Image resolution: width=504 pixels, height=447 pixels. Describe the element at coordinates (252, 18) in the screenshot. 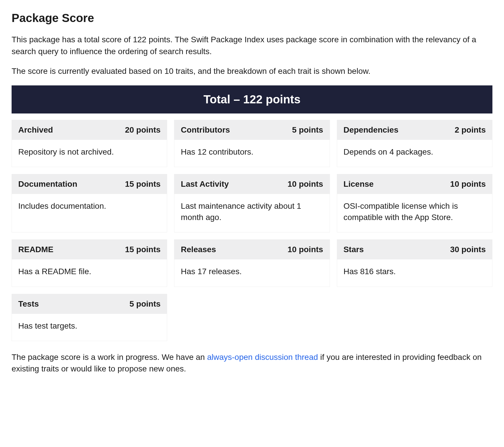

I see `page-title: Package Score` at that location.